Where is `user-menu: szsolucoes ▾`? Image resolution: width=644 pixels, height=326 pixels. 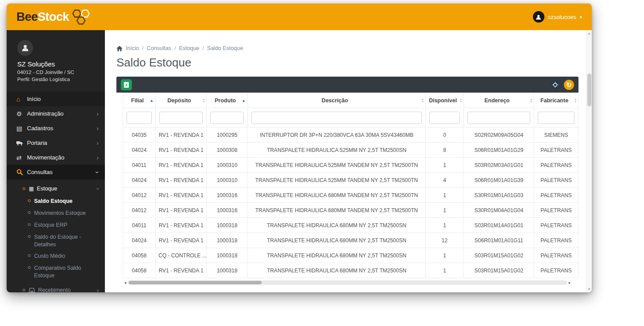
user-menu: szsolucoes ▾ is located at coordinates (558, 17).